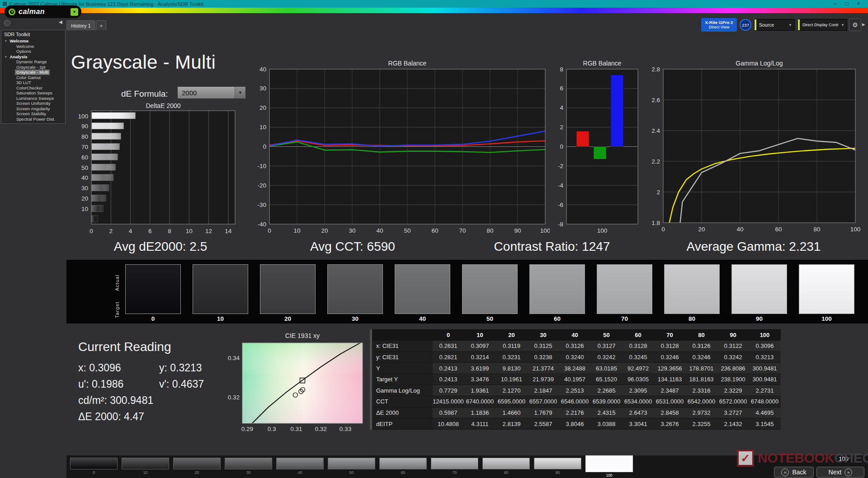  Describe the element at coordinates (480, 369) in the screenshot. I see `table-cell: 3.6199` at that location.